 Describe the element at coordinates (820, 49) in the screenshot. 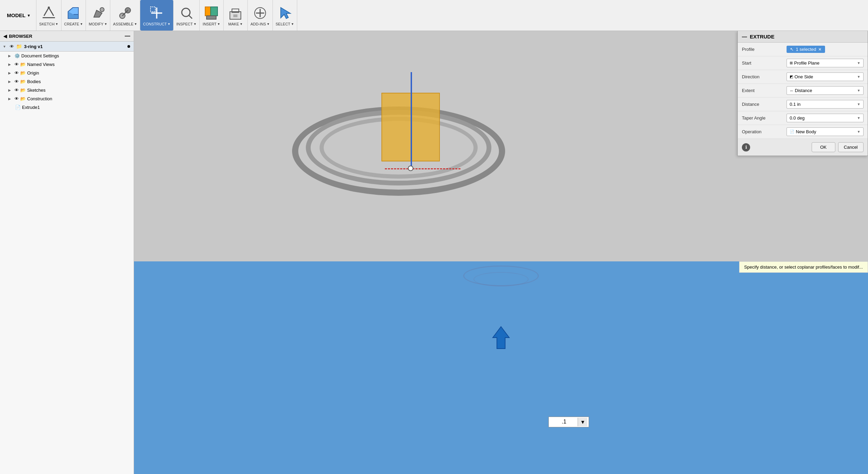

I see `clear-profile-button: ✕` at that location.